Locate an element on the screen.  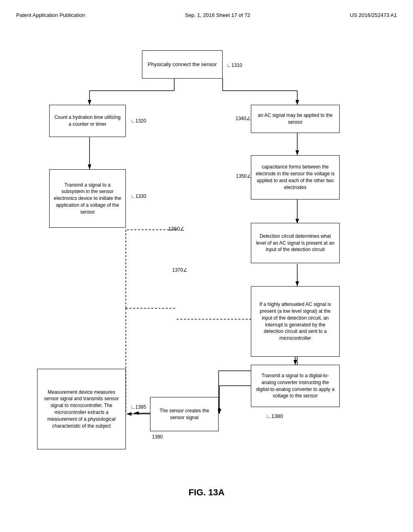
box-1370: Detection circuit determines what level … is located at coordinates (295, 243).